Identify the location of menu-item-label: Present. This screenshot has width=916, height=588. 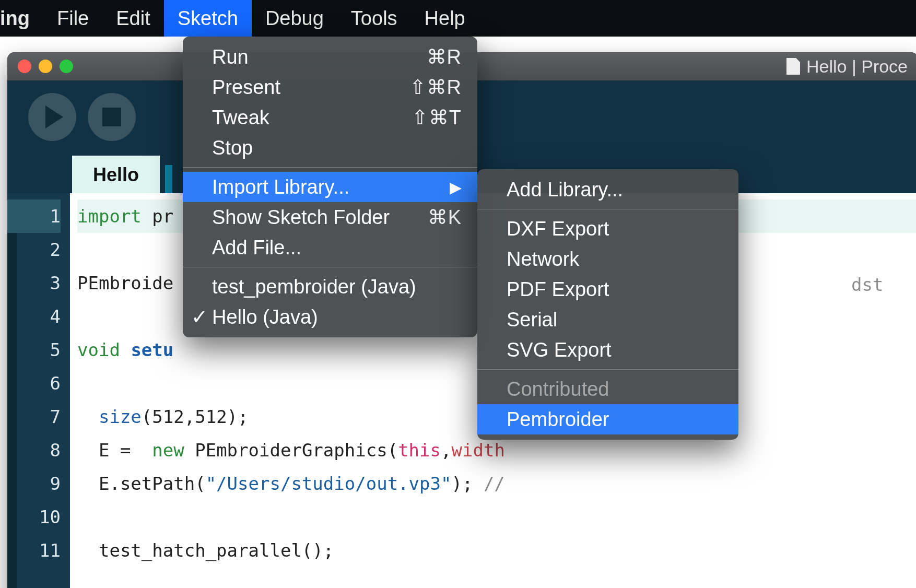
(246, 88).